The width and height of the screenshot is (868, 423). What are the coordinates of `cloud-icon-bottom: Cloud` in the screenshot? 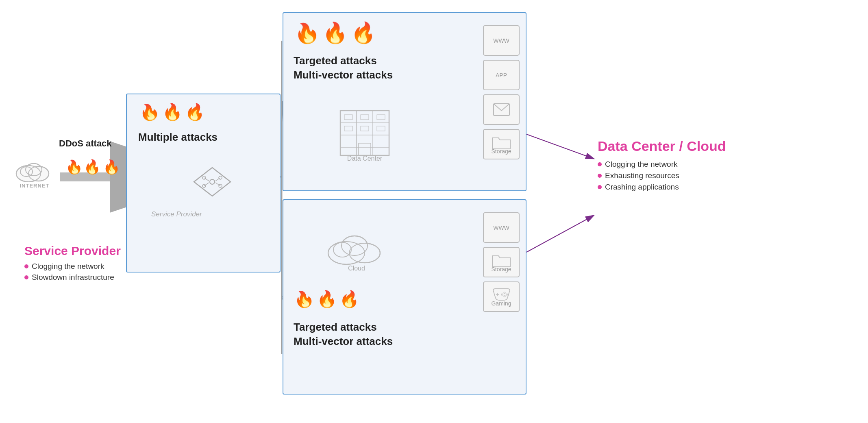 It's located at (357, 248).